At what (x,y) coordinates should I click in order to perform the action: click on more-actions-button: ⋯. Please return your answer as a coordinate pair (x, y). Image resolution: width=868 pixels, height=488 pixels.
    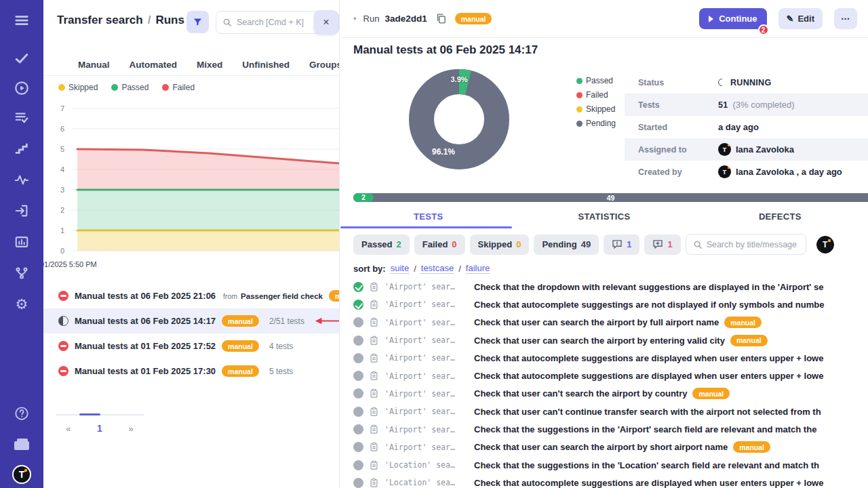
    Looking at the image, I should click on (846, 19).